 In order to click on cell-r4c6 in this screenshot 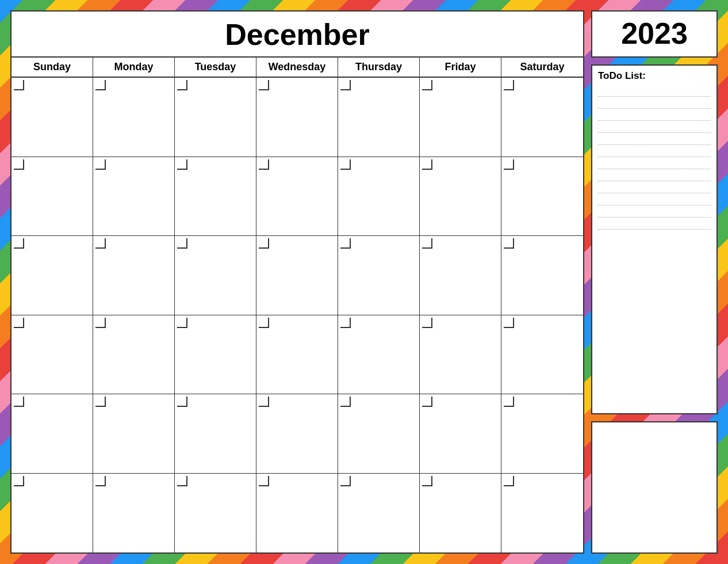, I will do `click(461, 355)`.